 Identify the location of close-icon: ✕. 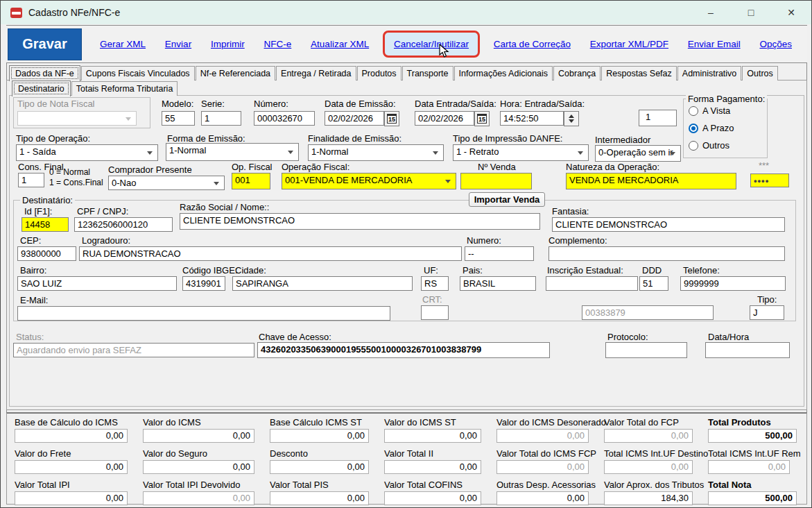
(791, 12).